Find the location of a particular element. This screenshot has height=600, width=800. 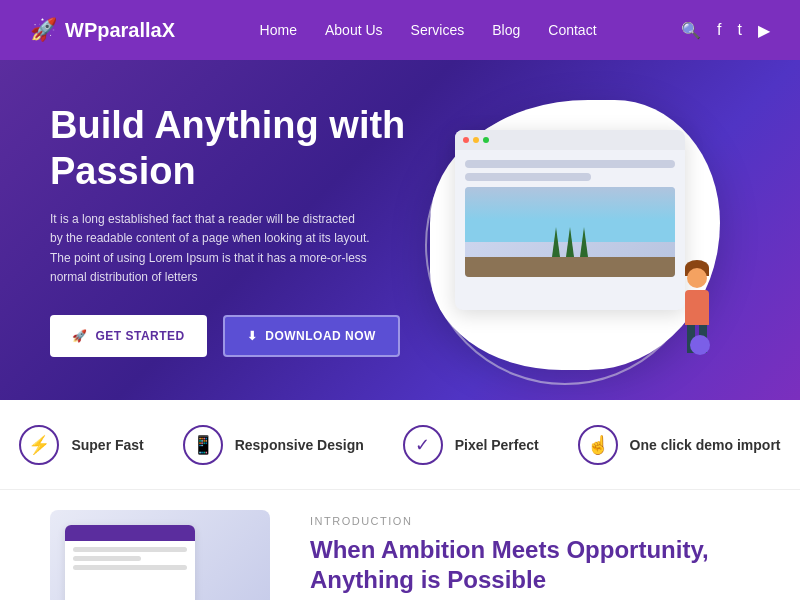

download-button: ⬇ DOWNLOAD NOW is located at coordinates (312, 336).